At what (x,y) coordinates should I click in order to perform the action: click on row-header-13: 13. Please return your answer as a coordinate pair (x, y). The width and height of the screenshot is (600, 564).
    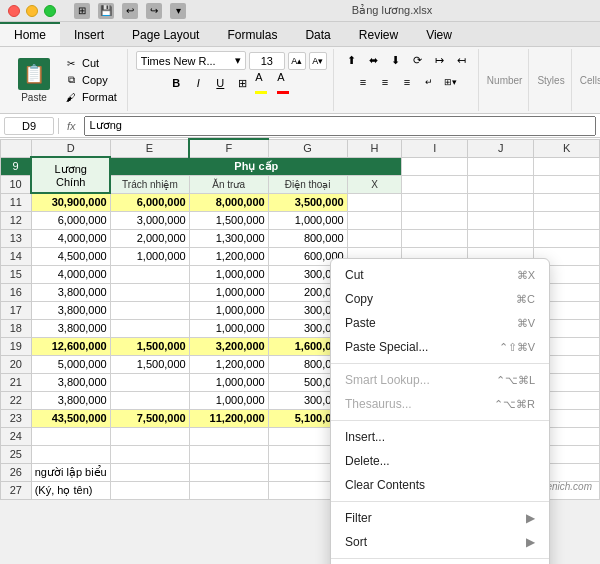
    Looking at the image, I should click on (16, 238).